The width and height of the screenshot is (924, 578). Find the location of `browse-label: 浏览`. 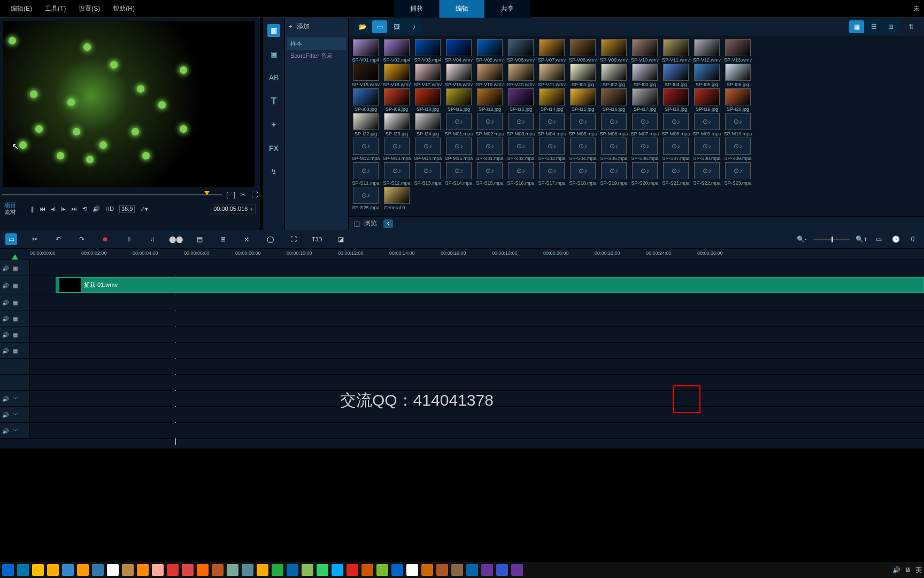

browse-label: 浏览 is located at coordinates (371, 224).